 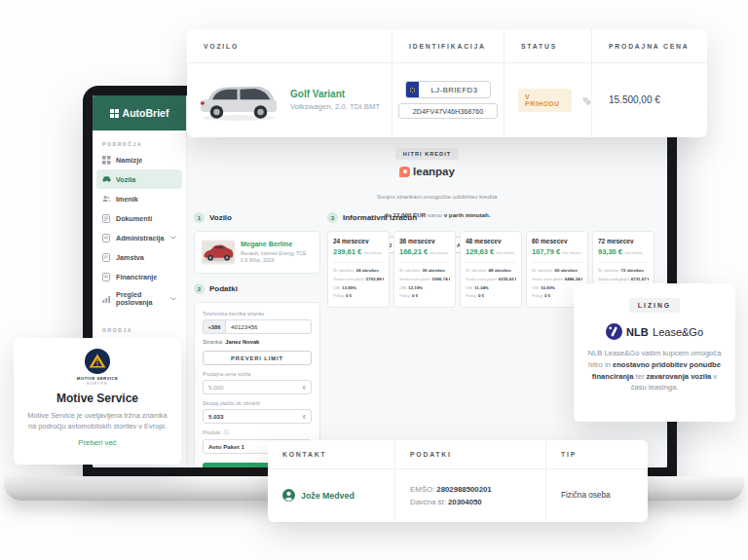 What do you see at coordinates (214, 327) in the screenshot?
I see `phone-prefix: +386` at bounding box center [214, 327].